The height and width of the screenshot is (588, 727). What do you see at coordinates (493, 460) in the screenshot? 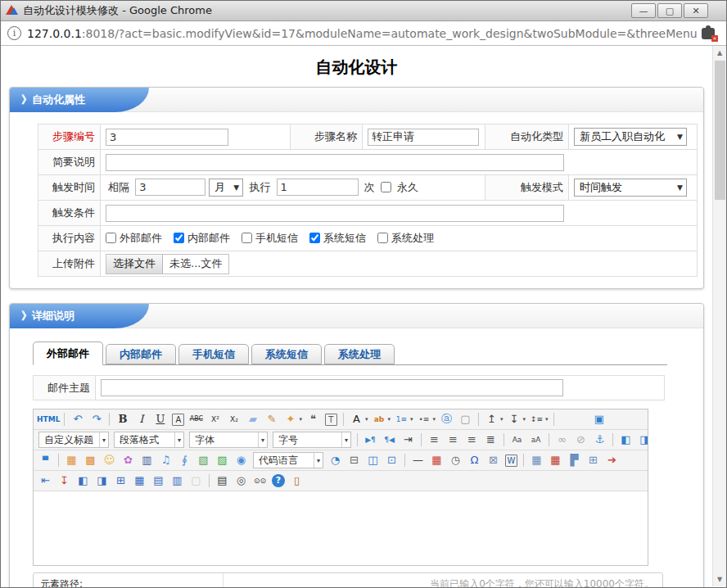
I see `media-key-icon: ⊠` at bounding box center [493, 460].